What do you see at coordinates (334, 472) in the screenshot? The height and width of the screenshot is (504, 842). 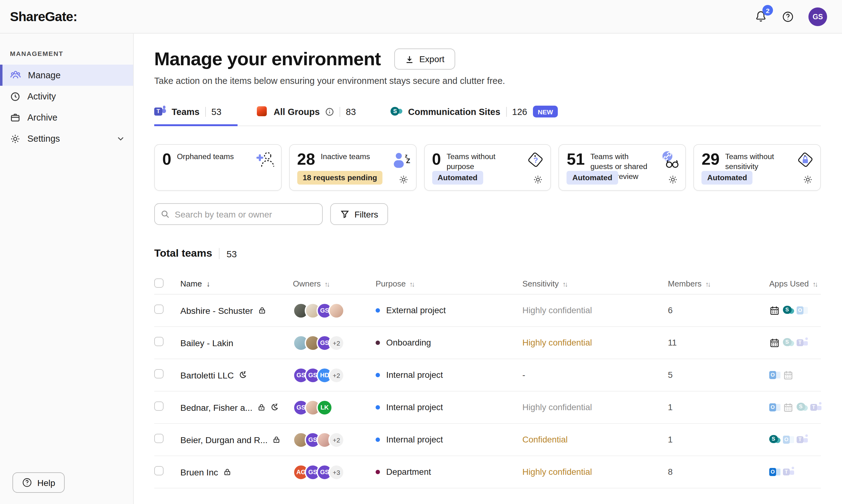 I see `owners-cell: AGGSGS+3` at bounding box center [334, 472].